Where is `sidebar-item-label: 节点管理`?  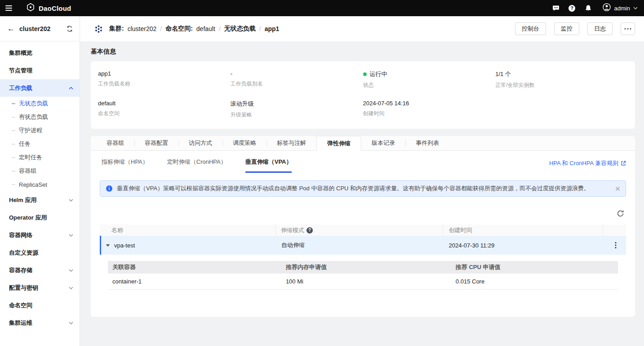 sidebar-item-label: 节点管理 is located at coordinates (41, 71).